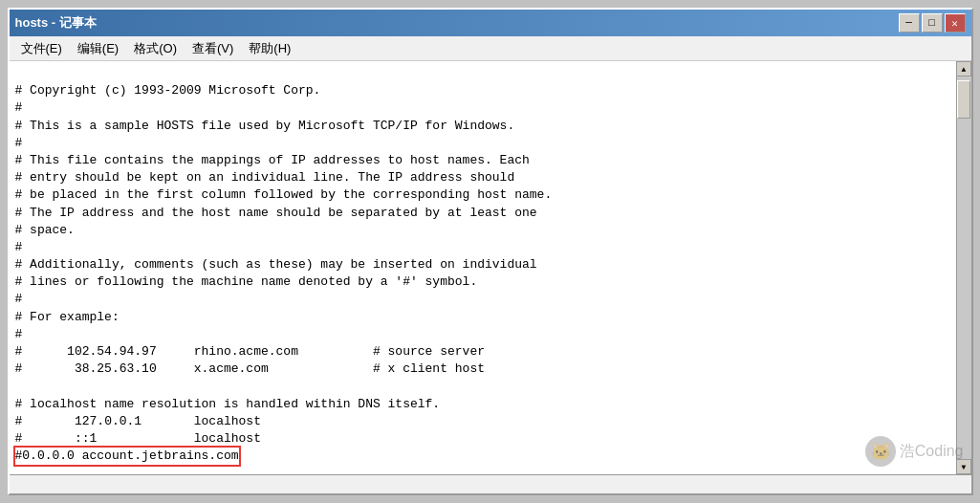  What do you see at coordinates (490, 23) in the screenshot?
I see `title-bar: hosts - 记事本 ─ □ ✕` at bounding box center [490, 23].